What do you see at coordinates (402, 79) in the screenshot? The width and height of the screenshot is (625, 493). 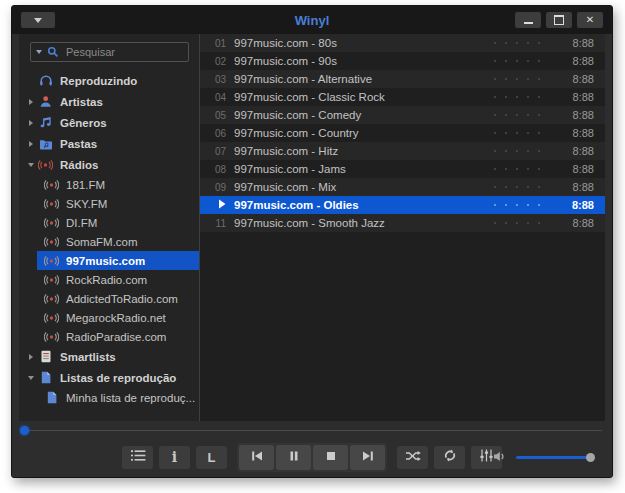 I see `track-row: 03997music.com - Alternative8:88` at bounding box center [402, 79].